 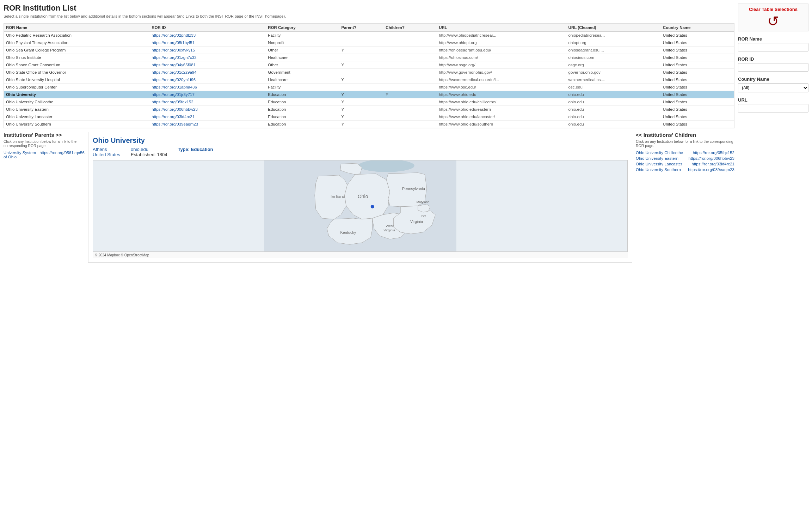 I want to click on cell-url: https://wexnermedical.osu.edu/l..., so click(x=501, y=80).